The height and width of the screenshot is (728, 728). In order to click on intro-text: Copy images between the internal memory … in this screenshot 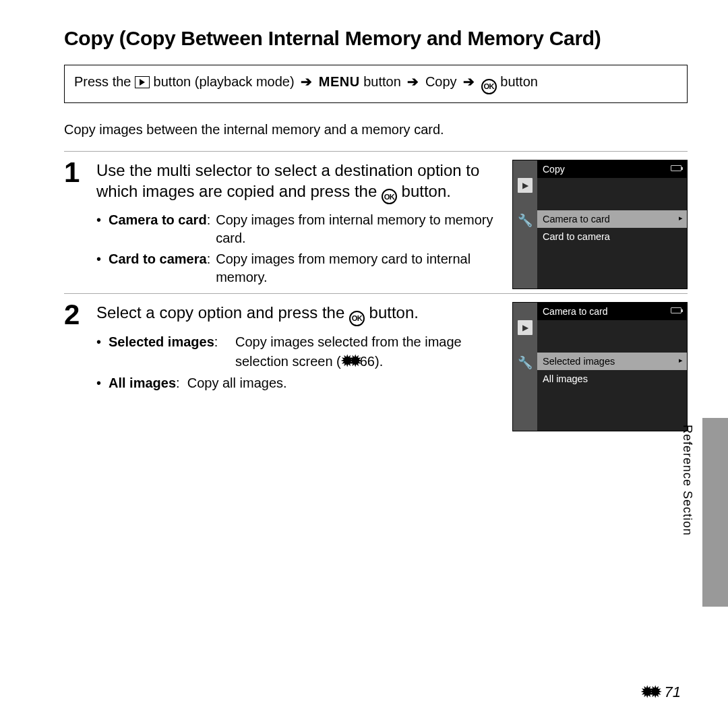, I will do `click(376, 129)`.